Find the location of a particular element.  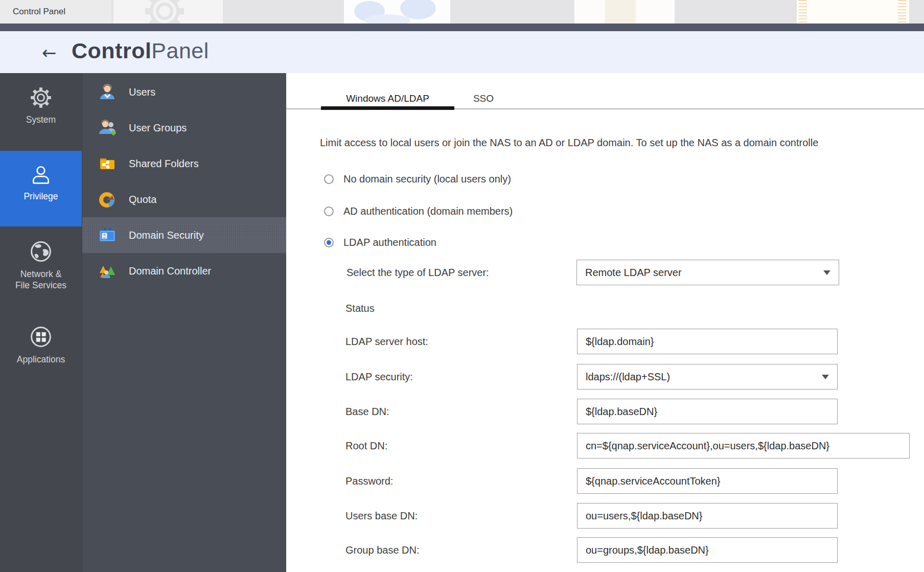

group-base-dn-row: Group base DN: is located at coordinates (634, 550).